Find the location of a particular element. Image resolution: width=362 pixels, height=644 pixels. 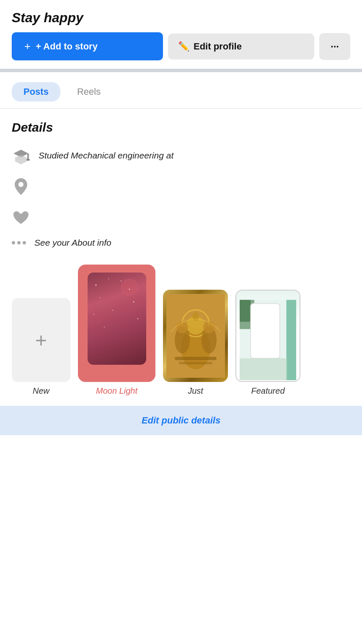

dots-icon is located at coordinates (19, 243).